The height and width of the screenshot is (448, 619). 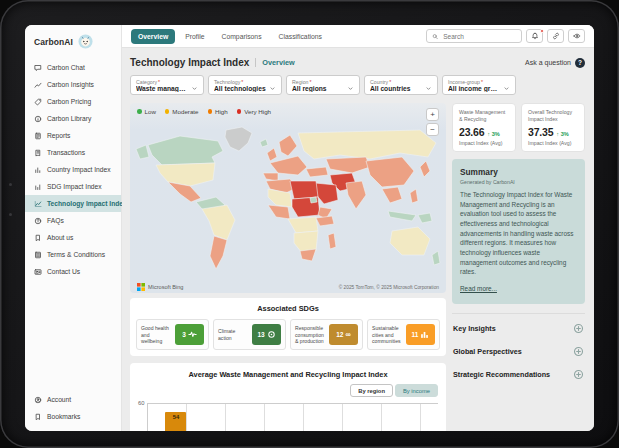 I want to click on sidebar-item-account: Account, so click(x=73, y=400).